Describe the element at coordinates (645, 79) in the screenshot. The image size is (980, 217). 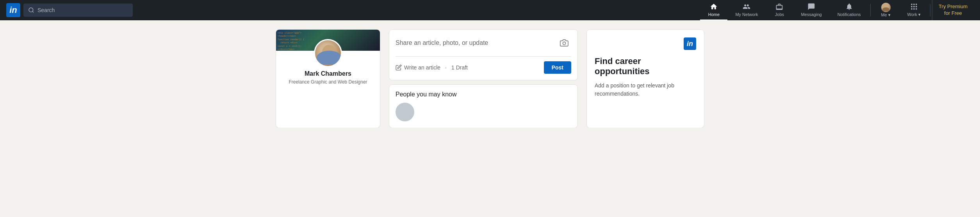
I see `right-panel: in Find career opportunities Add a posit…` at that location.